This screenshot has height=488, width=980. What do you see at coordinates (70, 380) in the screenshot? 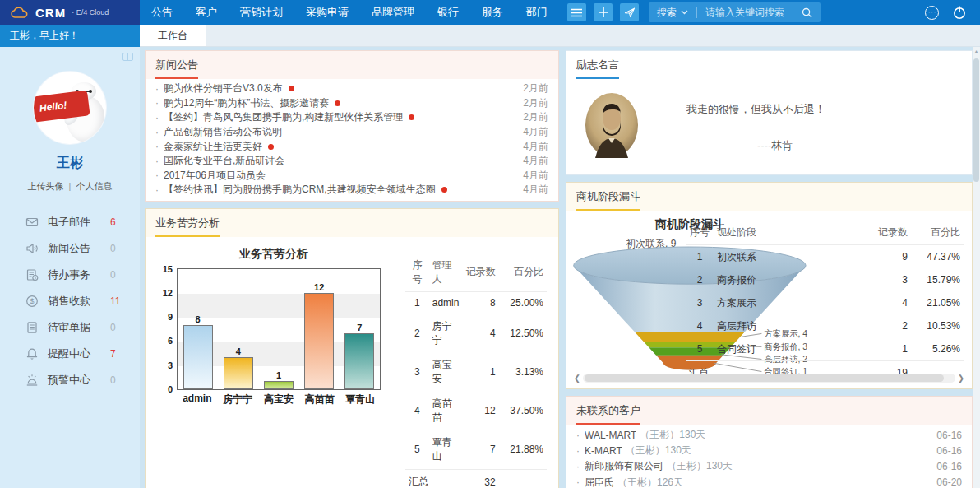
I see `sidebar-menu-item: 预警中心 0` at bounding box center [70, 380].